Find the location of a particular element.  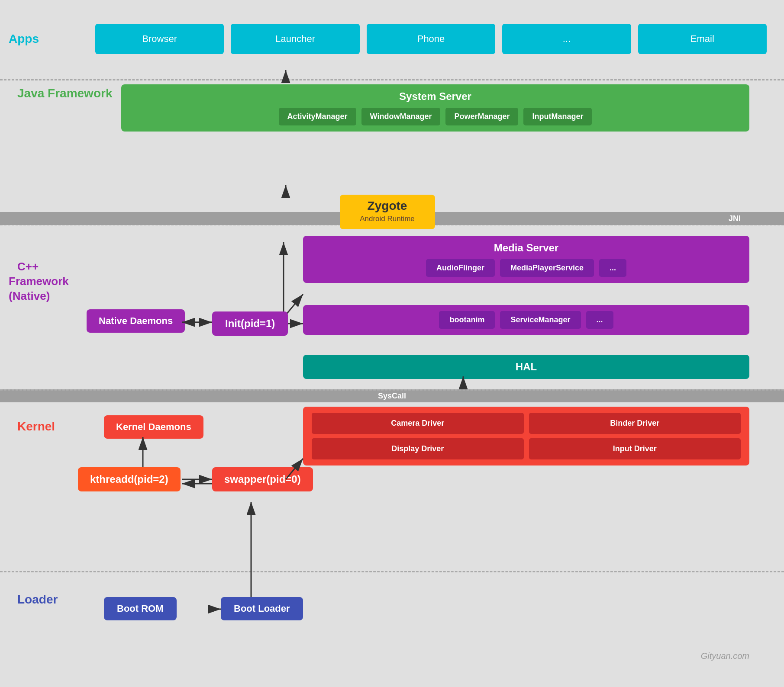

kernel-drivers-box: Camera Driver Binder Driver Display Driv… is located at coordinates (526, 436).